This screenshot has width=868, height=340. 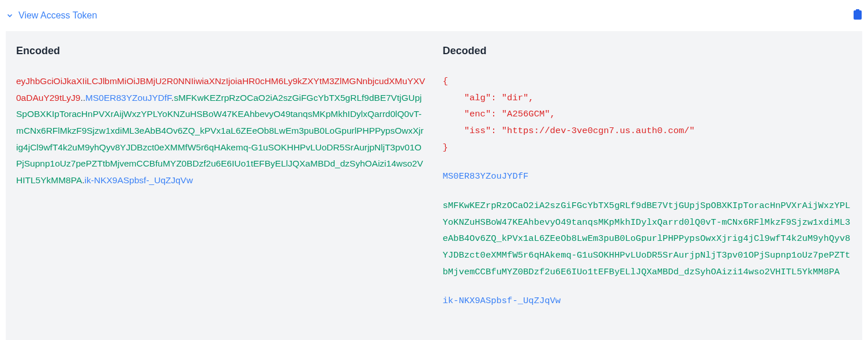 What do you see at coordinates (221, 51) in the screenshot?
I see `encoded-title: Encoded` at bounding box center [221, 51].